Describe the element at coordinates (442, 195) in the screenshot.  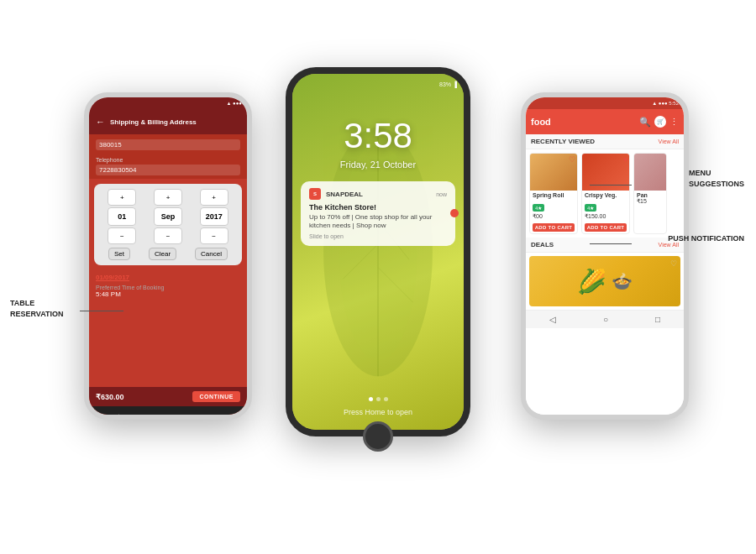
I see `notif-time: now` at that location.